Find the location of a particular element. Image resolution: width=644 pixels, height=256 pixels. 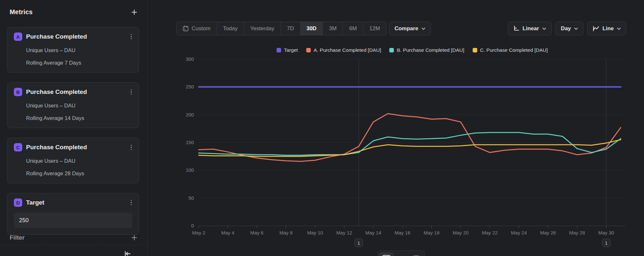

collapse-sidebar-button is located at coordinates (128, 253).